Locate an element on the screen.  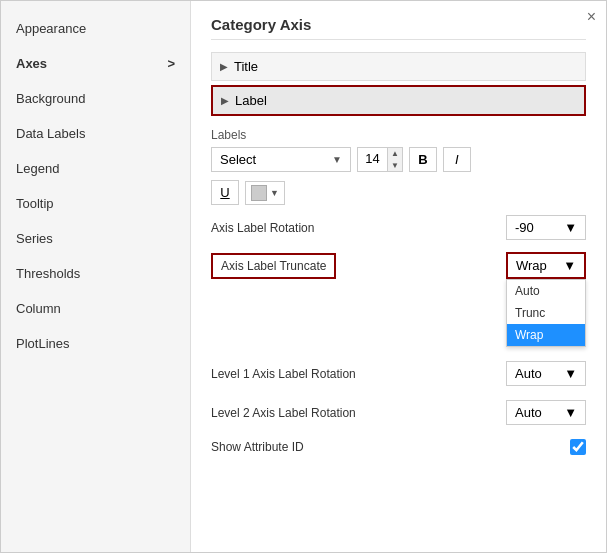
label-row: ▶ Label is located at coordinates (398, 100).